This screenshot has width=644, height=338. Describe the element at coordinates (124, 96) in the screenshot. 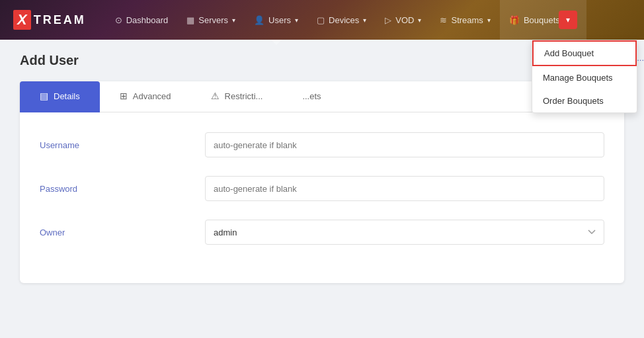

I see `advanced-tab-icon: ⊞` at that location.